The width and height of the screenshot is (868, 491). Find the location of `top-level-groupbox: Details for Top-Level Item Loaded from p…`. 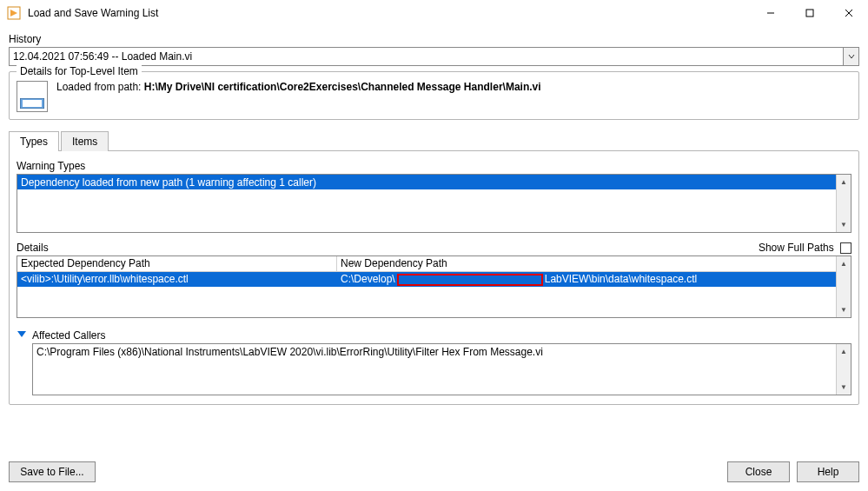

top-level-groupbox: Details for Top-Level Item Loaded from p… is located at coordinates (434, 96).